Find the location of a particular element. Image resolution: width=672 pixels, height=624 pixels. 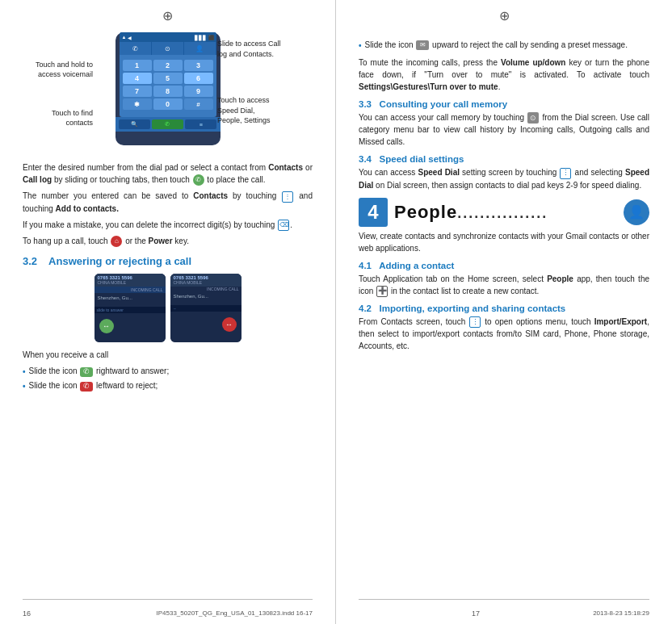

menu-icon: ≡ is located at coordinates (201, 124).